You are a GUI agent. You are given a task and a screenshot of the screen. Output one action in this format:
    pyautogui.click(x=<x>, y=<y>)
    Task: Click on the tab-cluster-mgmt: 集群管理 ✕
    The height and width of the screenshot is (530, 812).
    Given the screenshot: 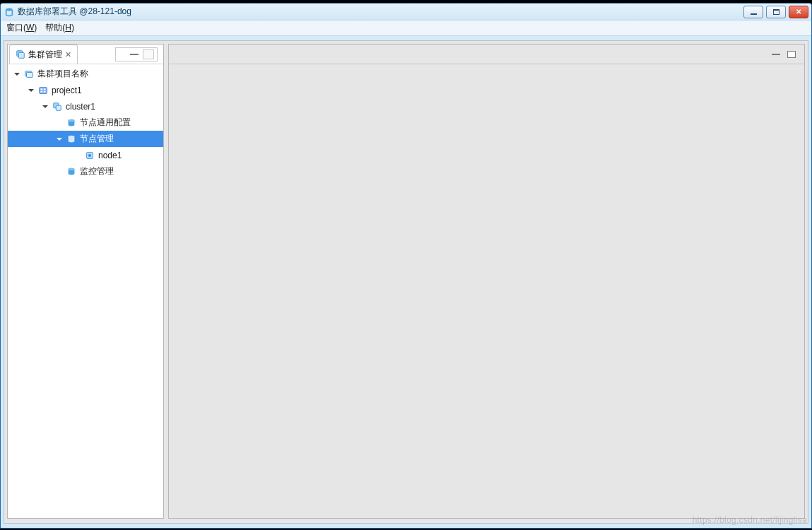 What is the action you would take?
    pyautogui.click(x=44, y=54)
    